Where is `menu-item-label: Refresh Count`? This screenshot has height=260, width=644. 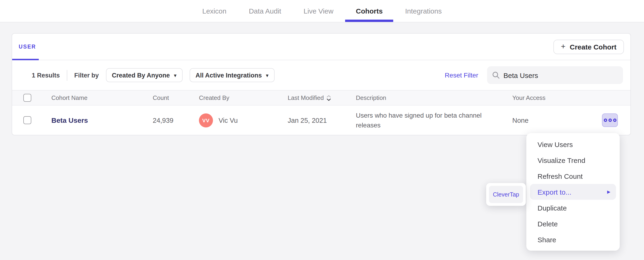 menu-item-label: Refresh Count is located at coordinates (560, 176).